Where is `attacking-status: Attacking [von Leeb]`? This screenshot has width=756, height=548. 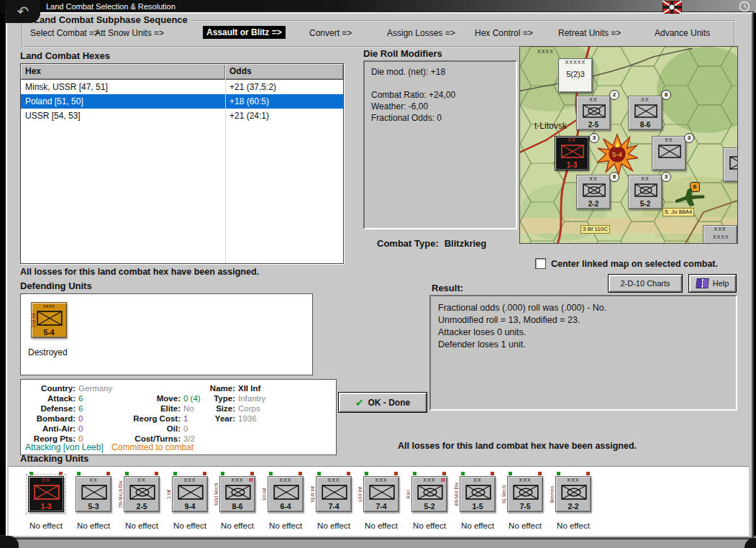 attacking-status: Attacking [von Leeb] is located at coordinates (65, 447).